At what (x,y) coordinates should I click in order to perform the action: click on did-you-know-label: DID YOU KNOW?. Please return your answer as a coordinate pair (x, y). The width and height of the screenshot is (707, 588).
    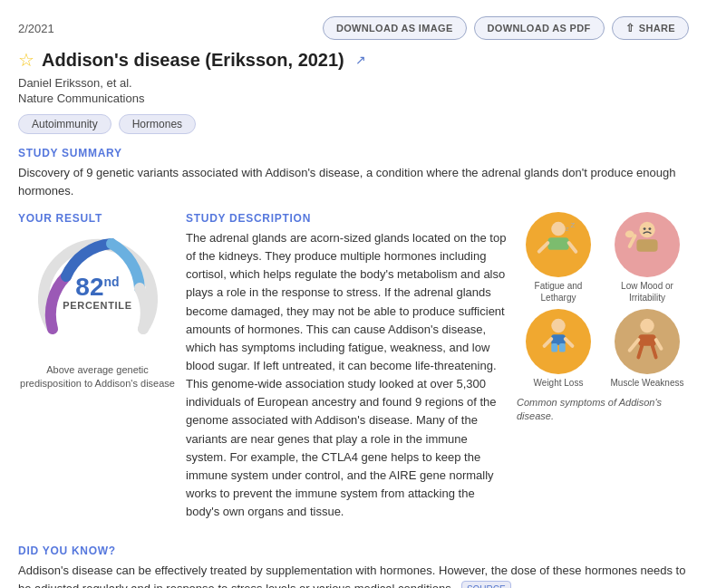
    Looking at the image, I should click on (354, 551).